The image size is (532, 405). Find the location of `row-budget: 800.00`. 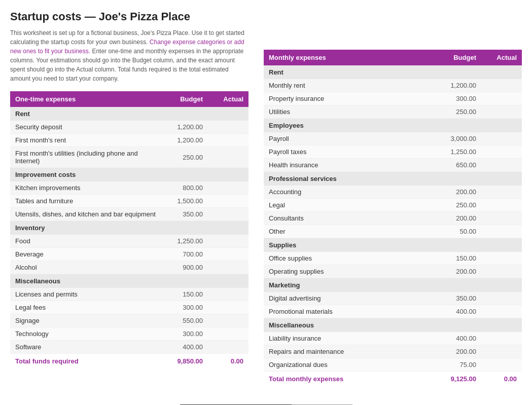

row-budget: 800.00 is located at coordinates (188, 188).